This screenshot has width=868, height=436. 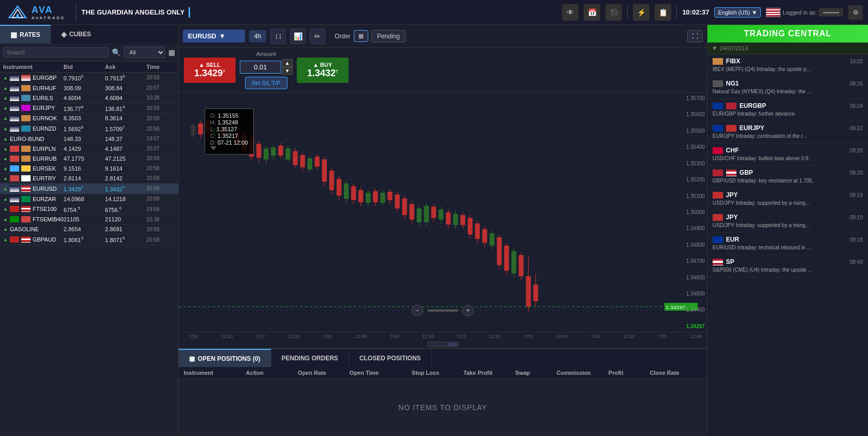 What do you see at coordinates (570, 12) in the screenshot?
I see `social-icon: 👁` at bounding box center [570, 12].